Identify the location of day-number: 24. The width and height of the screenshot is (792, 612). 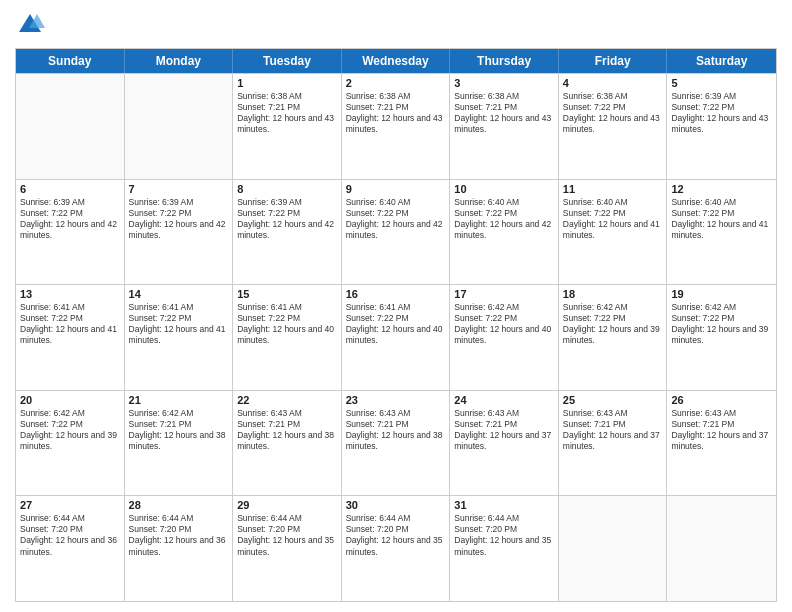
(504, 400).